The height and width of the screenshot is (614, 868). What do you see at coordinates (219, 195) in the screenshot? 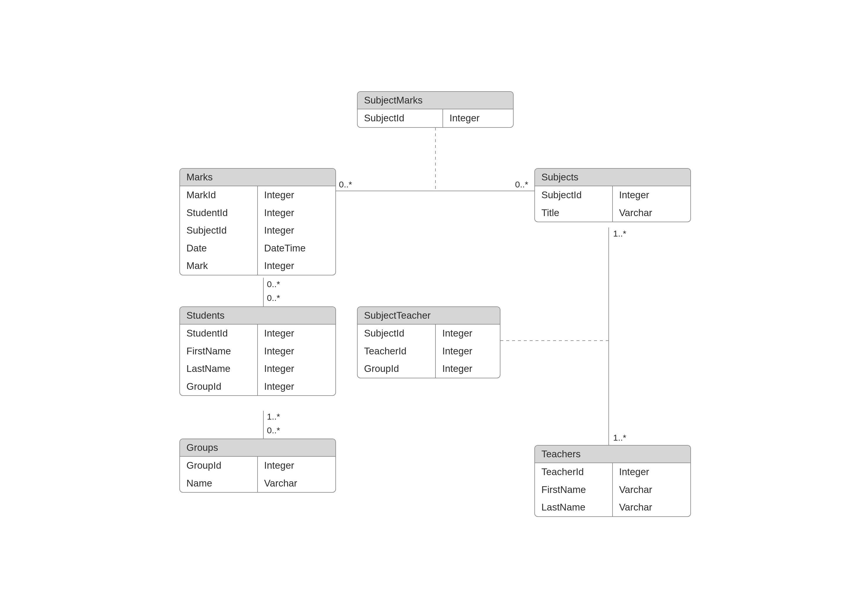
I see `attr-name: MarkId` at bounding box center [219, 195].